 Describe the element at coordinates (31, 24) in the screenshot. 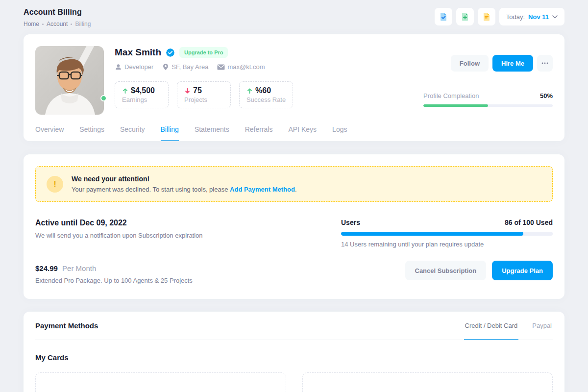

I see `breadcrumb-home: Home` at that location.